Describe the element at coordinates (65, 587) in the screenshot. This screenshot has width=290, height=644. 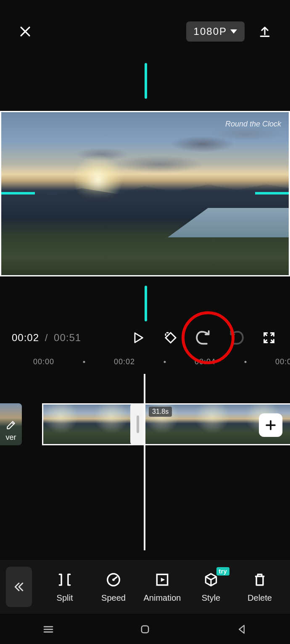
I see `tool-split: Split` at that location.